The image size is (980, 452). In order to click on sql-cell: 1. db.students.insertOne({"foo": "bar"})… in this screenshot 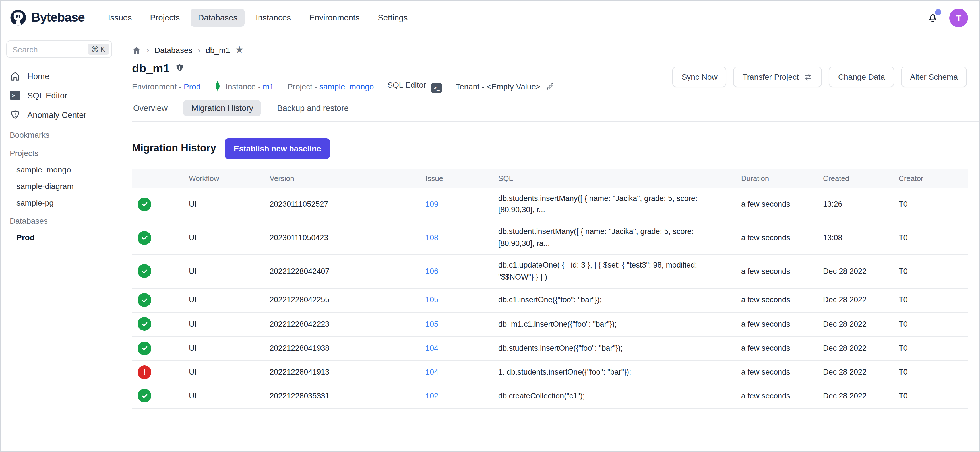, I will do `click(614, 372)`.